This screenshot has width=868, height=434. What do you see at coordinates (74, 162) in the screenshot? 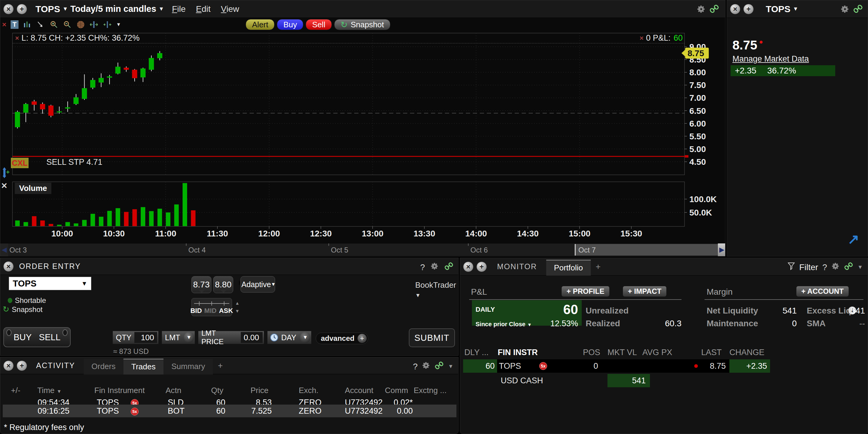
I see `stop-order-label: SELL STP 4.71` at bounding box center [74, 162].